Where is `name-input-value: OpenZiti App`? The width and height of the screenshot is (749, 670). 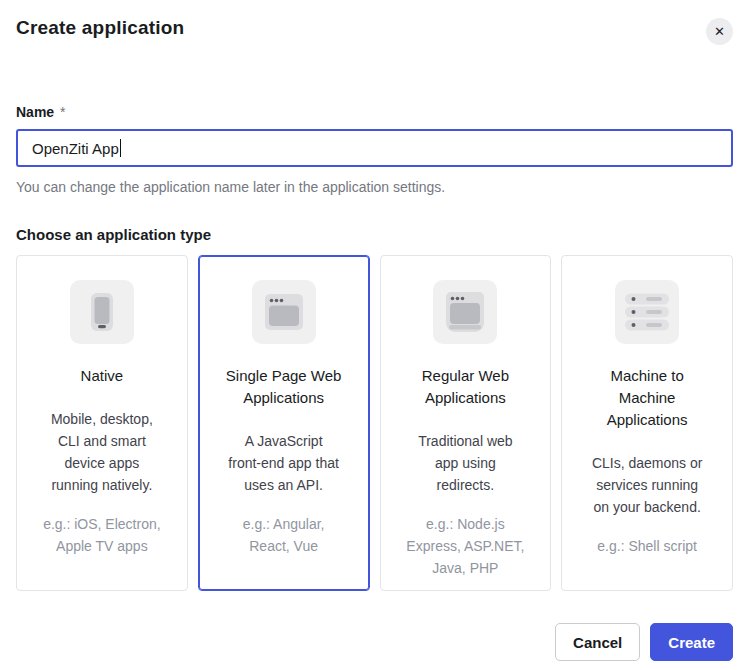
name-input-value: OpenZiti App is located at coordinates (76, 148).